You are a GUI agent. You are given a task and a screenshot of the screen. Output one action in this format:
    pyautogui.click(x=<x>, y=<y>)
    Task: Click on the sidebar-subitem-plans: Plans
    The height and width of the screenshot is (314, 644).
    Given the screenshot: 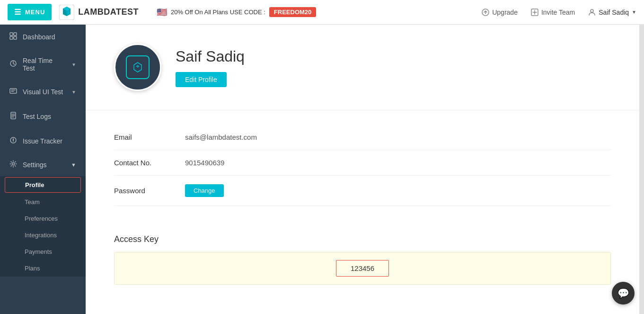 What is the action you would take?
    pyautogui.click(x=43, y=268)
    